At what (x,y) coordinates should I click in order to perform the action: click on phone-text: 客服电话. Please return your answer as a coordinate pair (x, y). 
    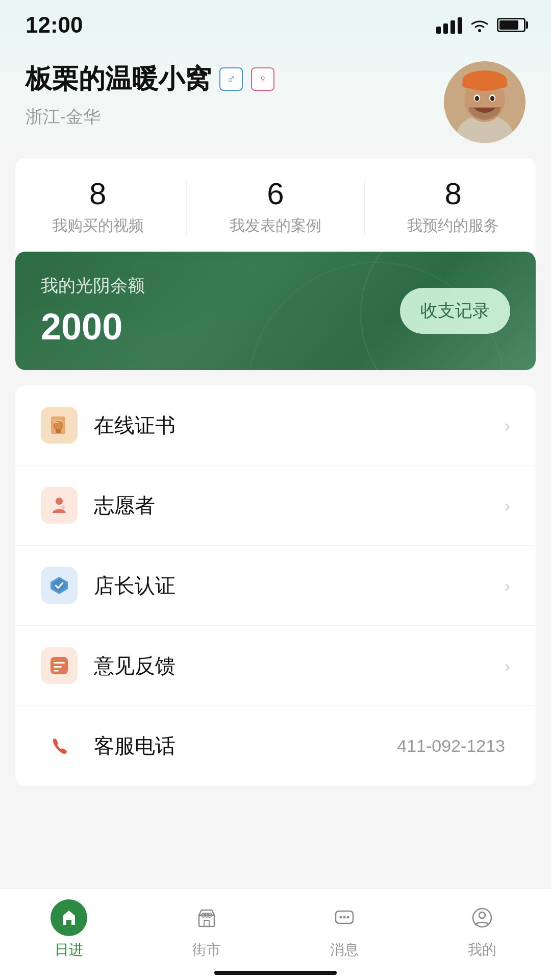
    Looking at the image, I should click on (245, 746).